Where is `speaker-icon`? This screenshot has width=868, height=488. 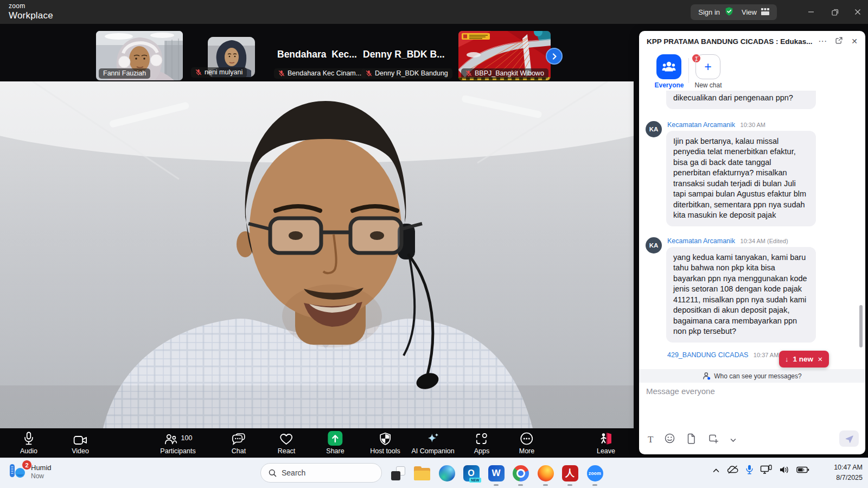 speaker-icon is located at coordinates (784, 471).